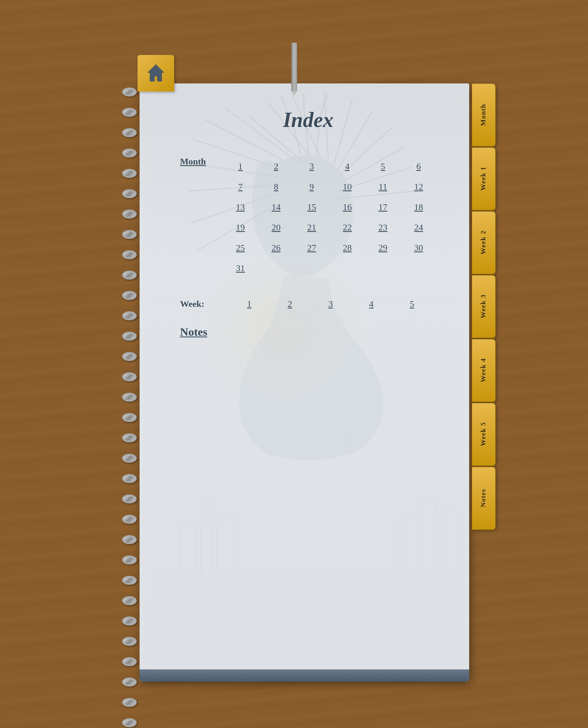  What do you see at coordinates (308, 304) in the screenshot?
I see `week-section: Week: 1 2 3 4 5` at bounding box center [308, 304].